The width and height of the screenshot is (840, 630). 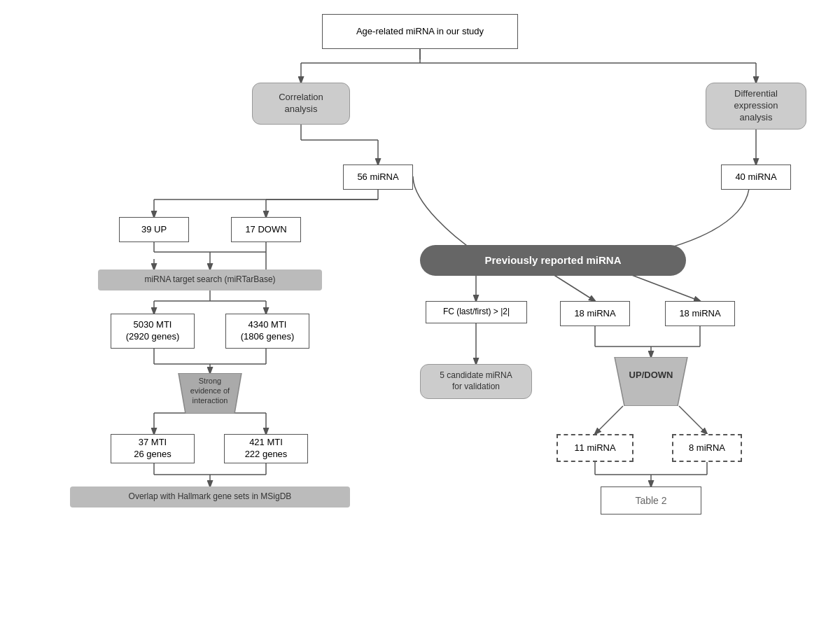 What do you see at coordinates (266, 449) in the screenshot?
I see `mti421-label: 421 MTI 222 genes` at bounding box center [266, 449].